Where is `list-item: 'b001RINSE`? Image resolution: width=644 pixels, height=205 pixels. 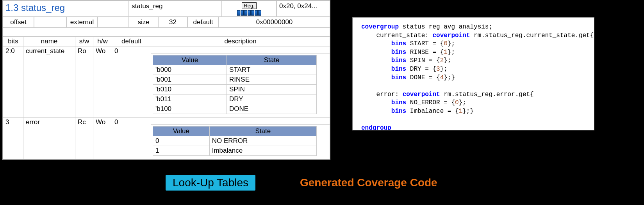 list-item: 'b001RINSE is located at coordinates (235, 80).